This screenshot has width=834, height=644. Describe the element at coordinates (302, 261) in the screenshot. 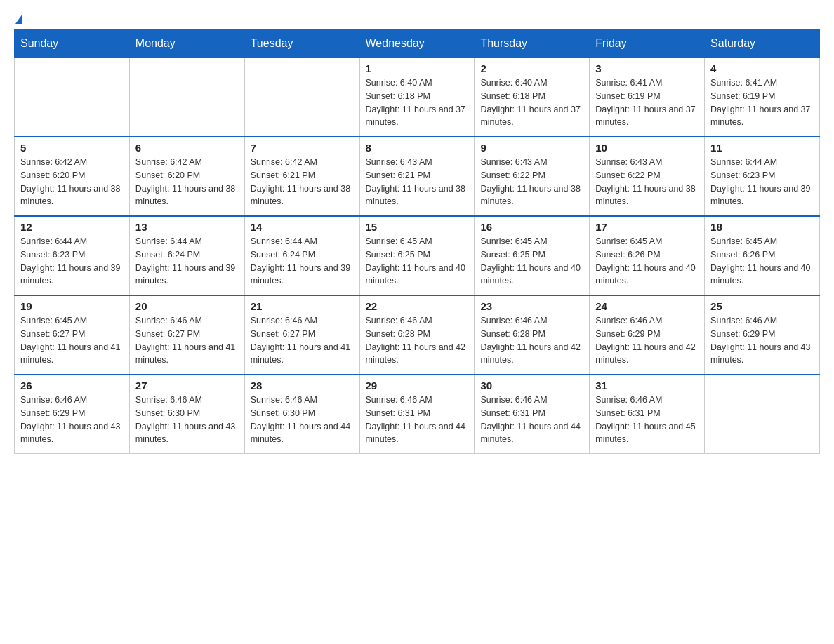

I see `day-info: Sunrise: 6:44 AM Sunset: 6:24 PM Dayligh…` at that location.